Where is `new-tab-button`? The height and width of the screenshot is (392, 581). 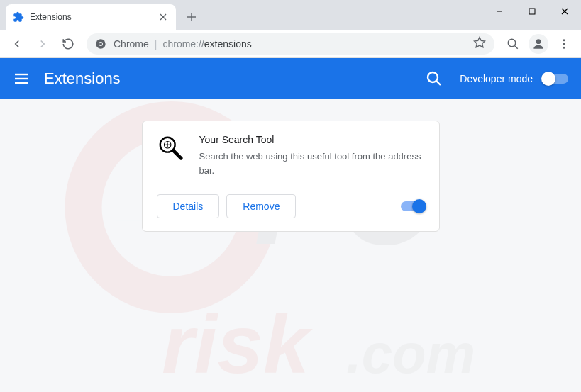
new-tab-button is located at coordinates (192, 17).